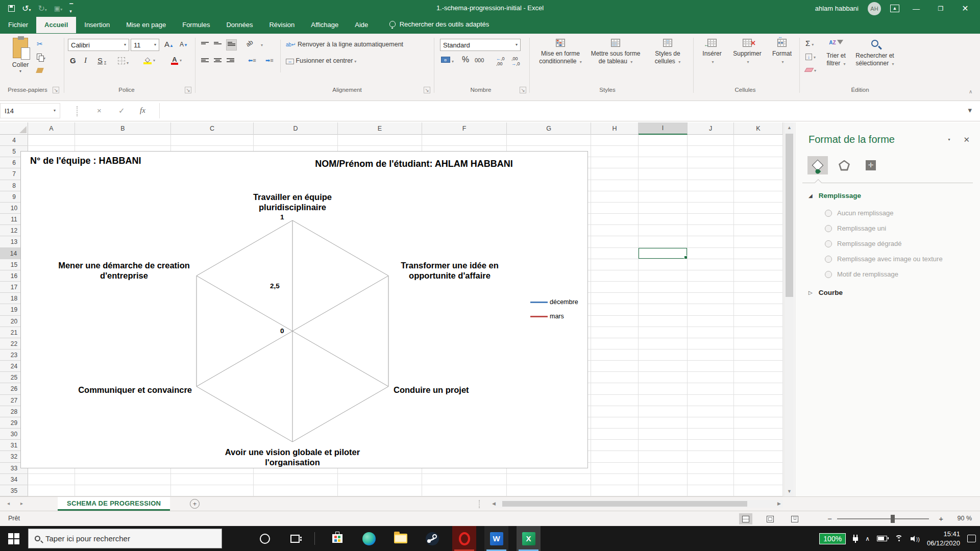  Describe the element at coordinates (747, 52) in the screenshot. I see `delete-cells-button: ✕ Supprimer▾` at that location.